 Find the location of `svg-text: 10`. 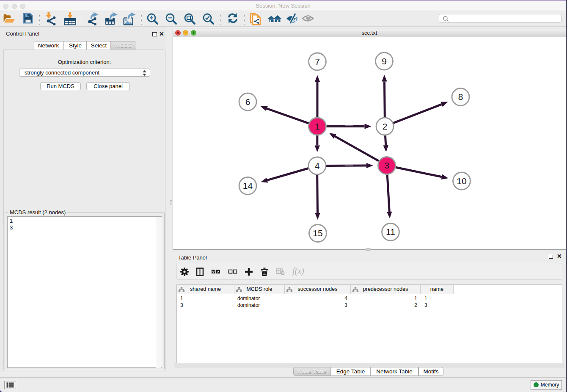

svg-text: 10 is located at coordinates (461, 181).